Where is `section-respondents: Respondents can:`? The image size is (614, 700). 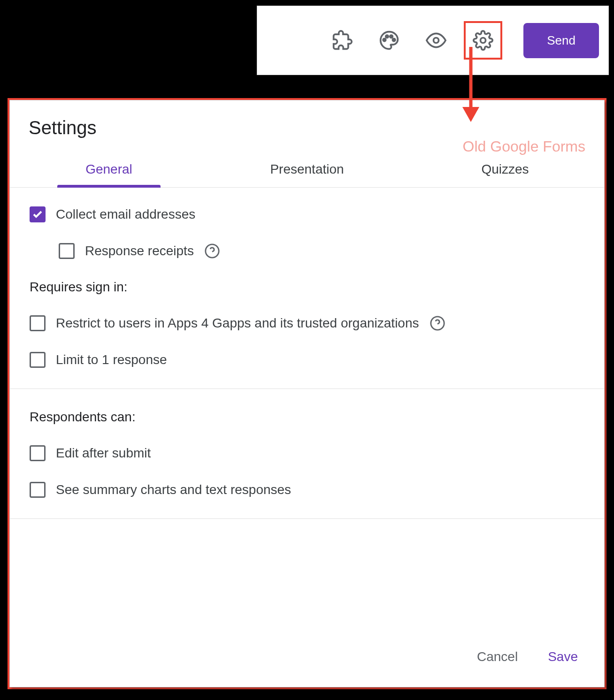 section-respondents: Respondents can: is located at coordinates (307, 417).